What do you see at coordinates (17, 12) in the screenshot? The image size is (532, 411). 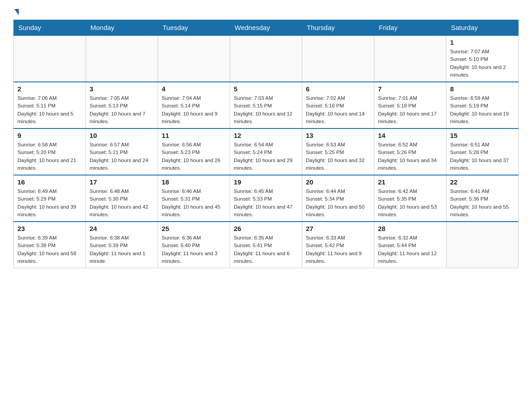 I see `logo-arrow-icon` at bounding box center [17, 12].